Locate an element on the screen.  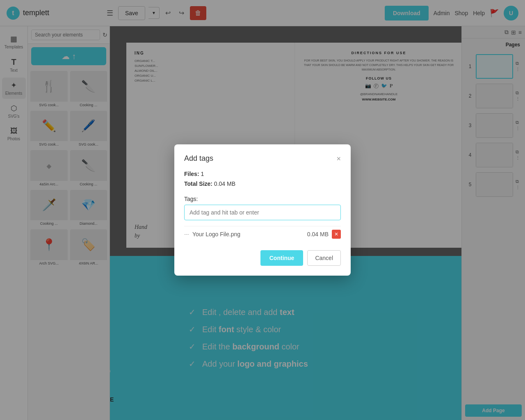
add-tags-modal: Add tags × Files: 1 Total Size: 0.04 MB … is located at coordinates (262, 210).